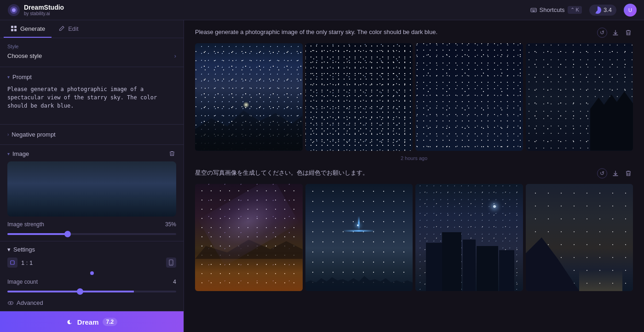 Image resolution: width=644 pixels, height=332 pixels. What do you see at coordinates (92, 303) in the screenshot?
I see `advanced-row: Advanced` at bounding box center [92, 303].